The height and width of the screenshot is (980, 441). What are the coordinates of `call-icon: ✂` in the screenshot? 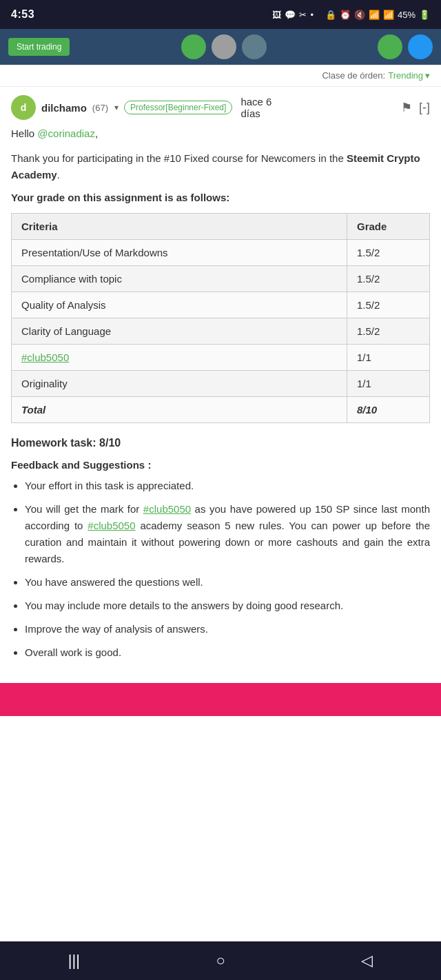 It's located at (303, 15).